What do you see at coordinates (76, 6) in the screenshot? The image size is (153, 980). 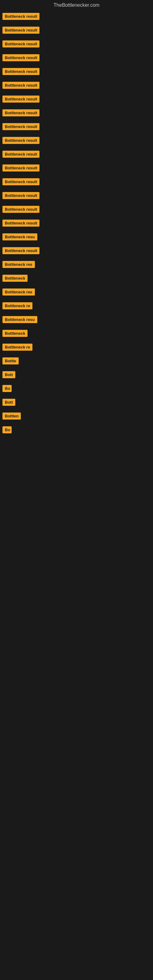 I see `site-title: TheBottlenecker.com` at bounding box center [76, 6].